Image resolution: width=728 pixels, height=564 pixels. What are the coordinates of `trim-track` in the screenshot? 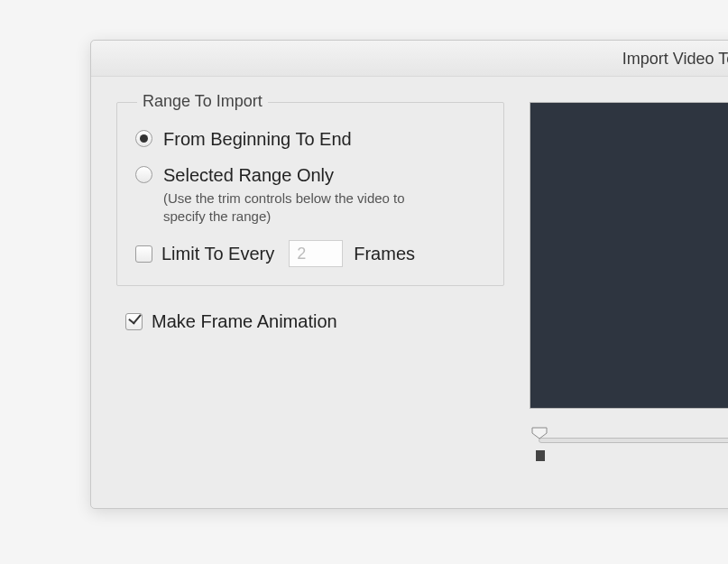 It's located at (633, 440).